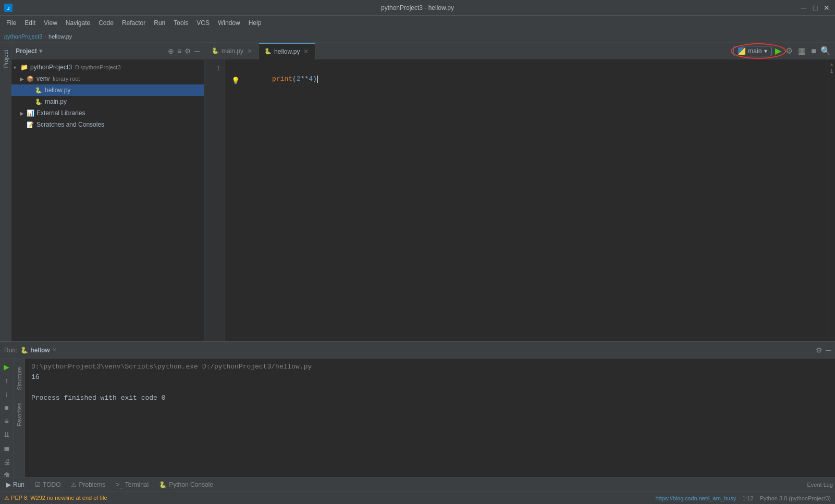 This screenshot has width=835, height=504. I want to click on tree-item-external: ▶ 📊 External Libraries, so click(107, 113).